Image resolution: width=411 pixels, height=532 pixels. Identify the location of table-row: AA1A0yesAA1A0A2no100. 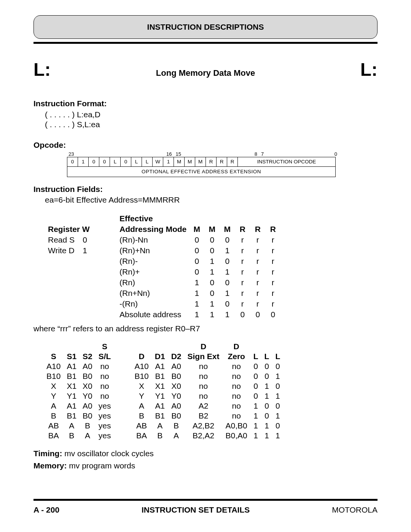
(163, 406).